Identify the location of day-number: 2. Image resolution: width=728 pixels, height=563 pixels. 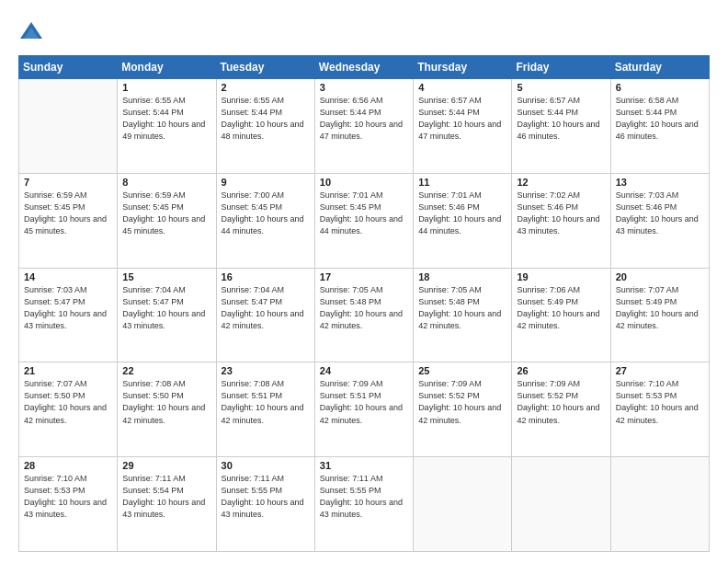
(266, 87).